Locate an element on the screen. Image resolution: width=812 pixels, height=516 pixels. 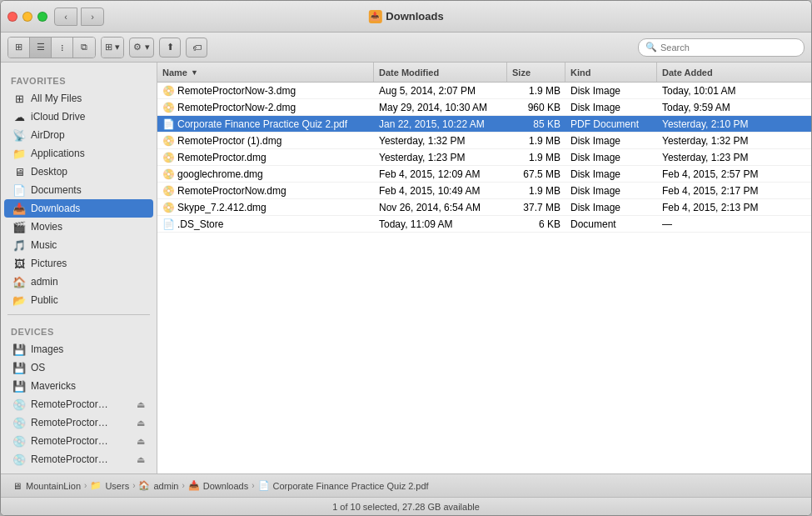
breadcrumb-label: admin is located at coordinates (166, 486).